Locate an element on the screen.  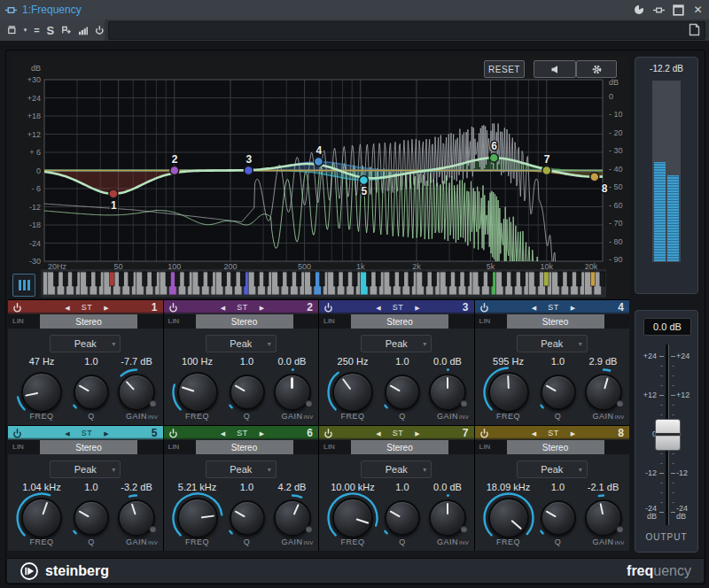
reset-button: RESET is located at coordinates (504, 69).